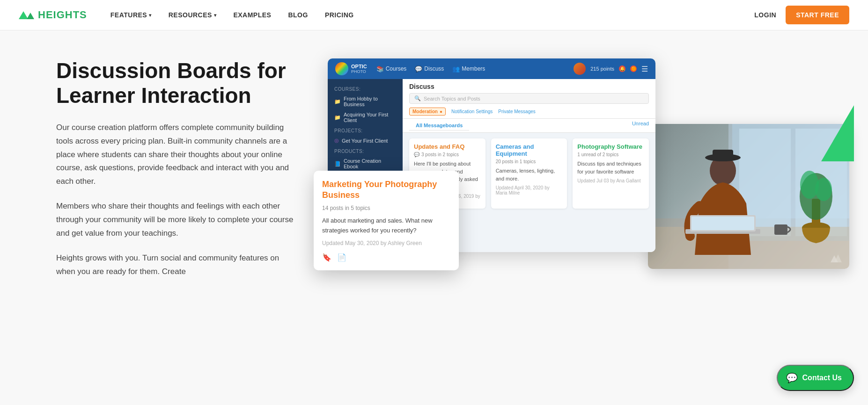  I want to click on card-title: Updates and FAQ, so click(448, 147).